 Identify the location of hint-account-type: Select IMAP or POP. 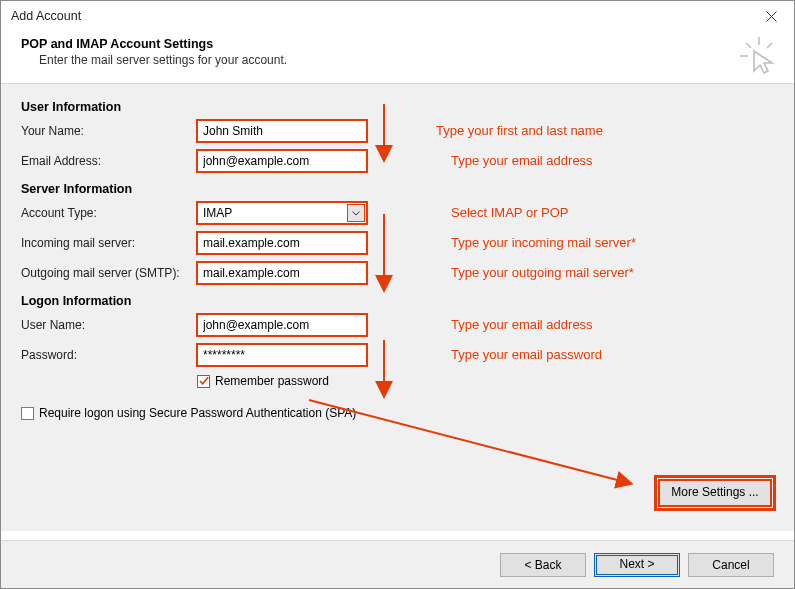
(510, 212).